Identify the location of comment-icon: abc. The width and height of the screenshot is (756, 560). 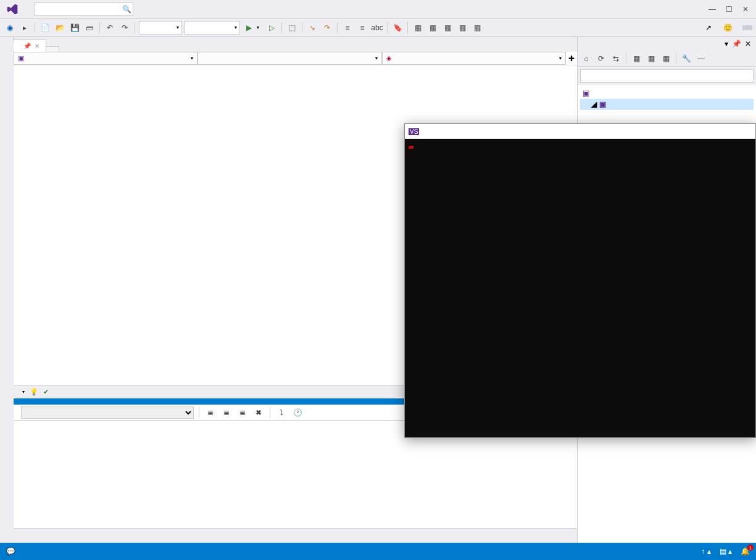
(377, 28).